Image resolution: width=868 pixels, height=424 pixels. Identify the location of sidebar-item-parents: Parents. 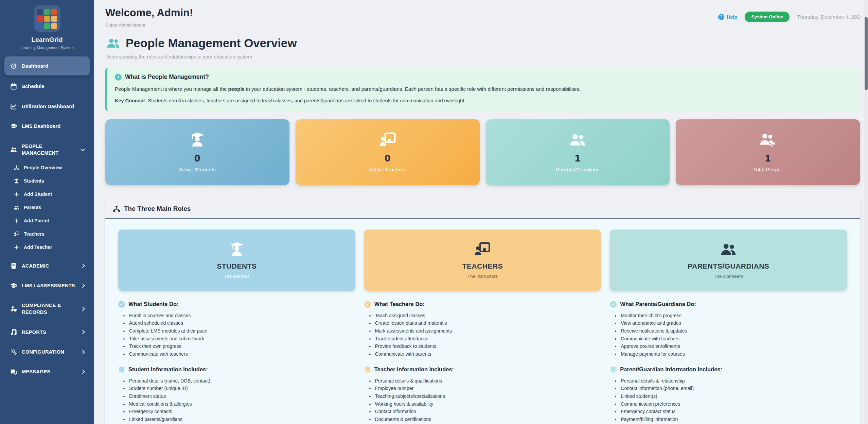
(47, 207).